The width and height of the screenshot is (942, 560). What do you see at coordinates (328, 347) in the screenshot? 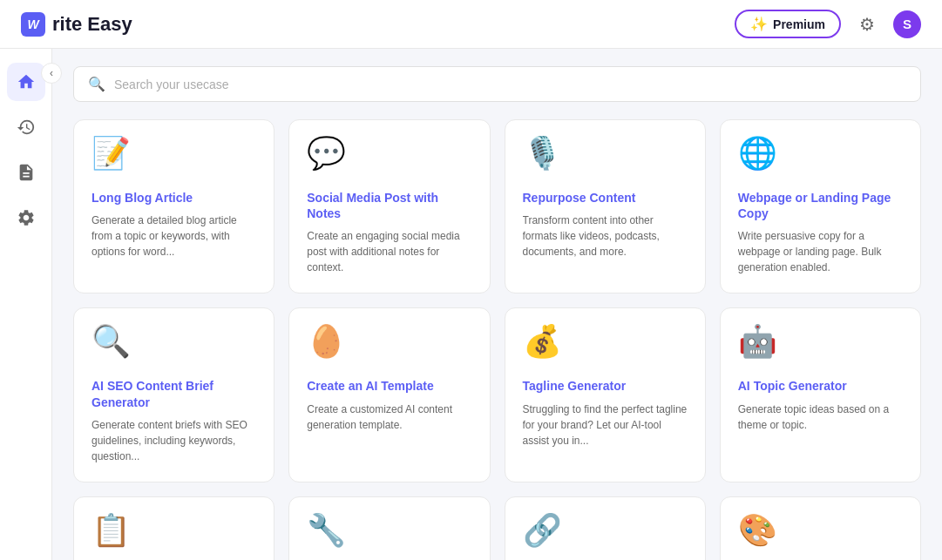
I see `card-icon: 🥚` at bounding box center [328, 347].